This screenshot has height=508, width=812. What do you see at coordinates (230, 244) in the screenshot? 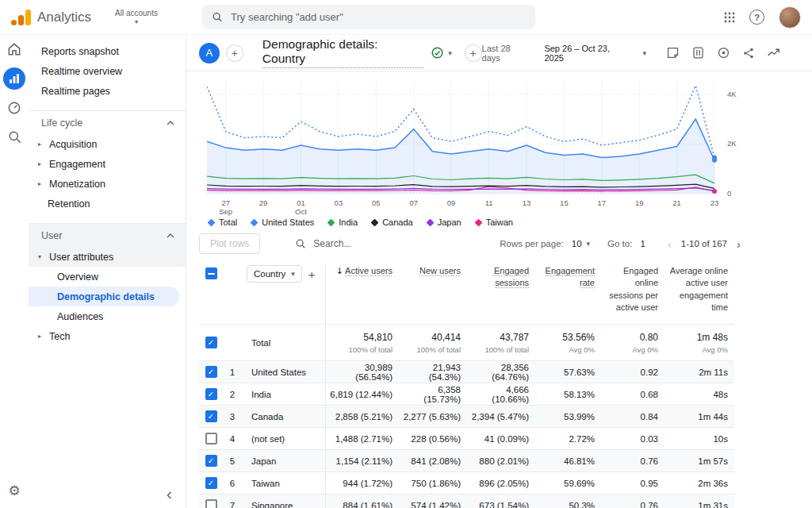
I see `plot-rows-button: Plot rows` at bounding box center [230, 244].